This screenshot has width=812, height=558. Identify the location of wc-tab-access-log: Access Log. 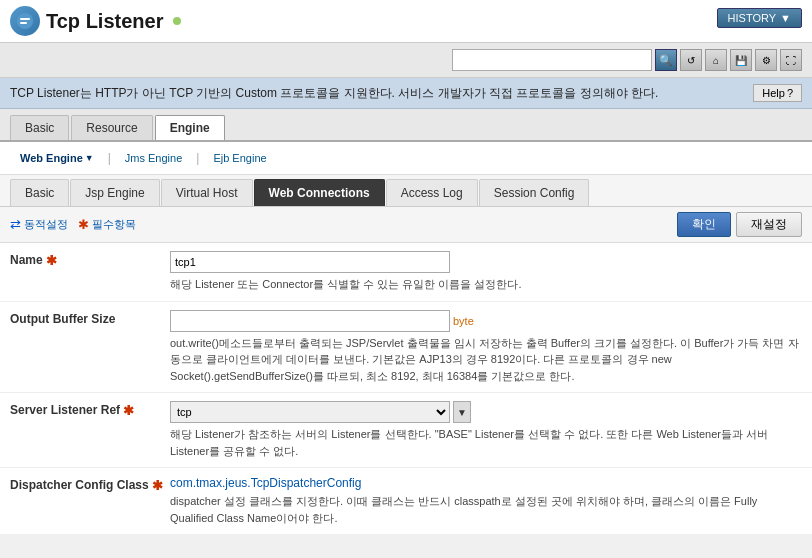
(432, 192).